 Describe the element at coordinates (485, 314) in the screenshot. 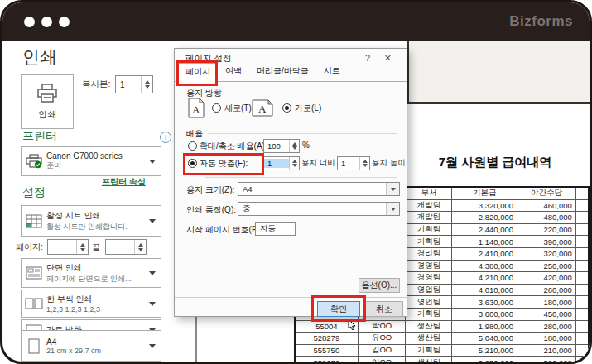

I see `table-cell: 3,600,000` at that location.